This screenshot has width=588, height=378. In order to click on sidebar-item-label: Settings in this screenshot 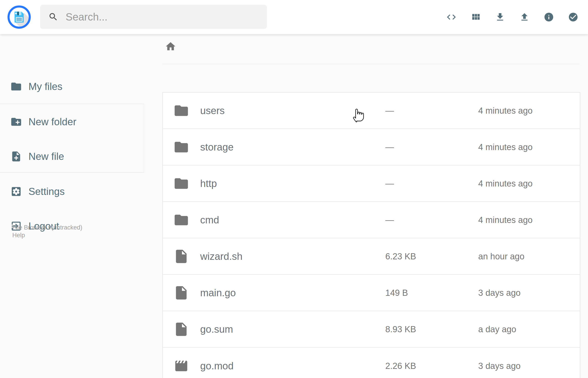, I will do `click(47, 191)`.